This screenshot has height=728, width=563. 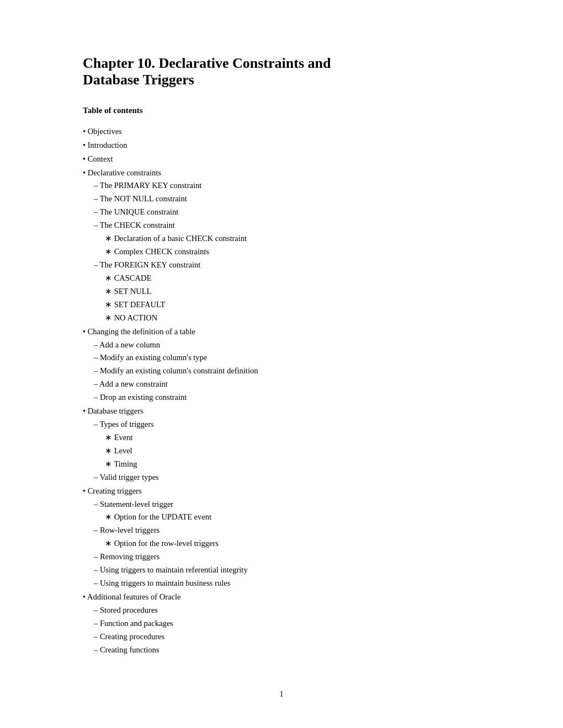 What do you see at coordinates (287, 544) in the screenshot?
I see `sub-sub-list: Option for the row-level triggers` at bounding box center [287, 544].